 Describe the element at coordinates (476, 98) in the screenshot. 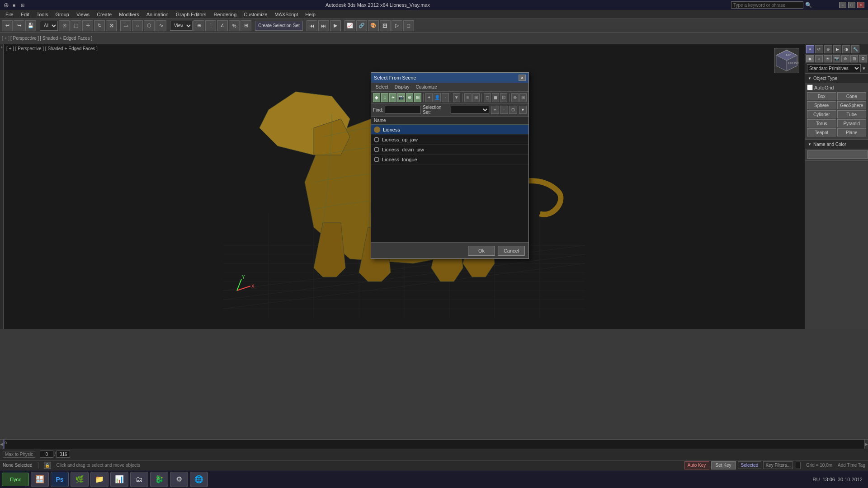

I see `dialog-icon-view: ⊞` at that location.